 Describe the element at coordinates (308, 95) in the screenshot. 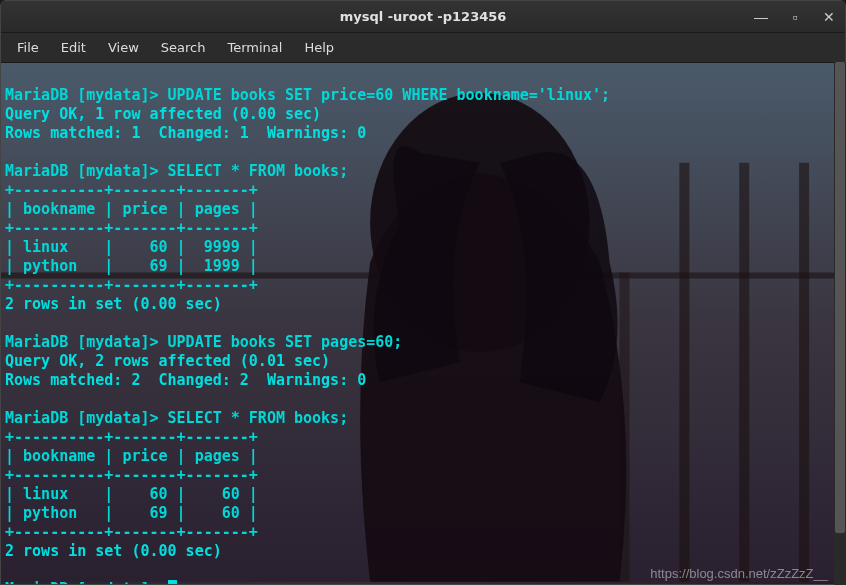

I see `term-line: MariaDB [mydata]> UPDATE books SET price…` at that location.